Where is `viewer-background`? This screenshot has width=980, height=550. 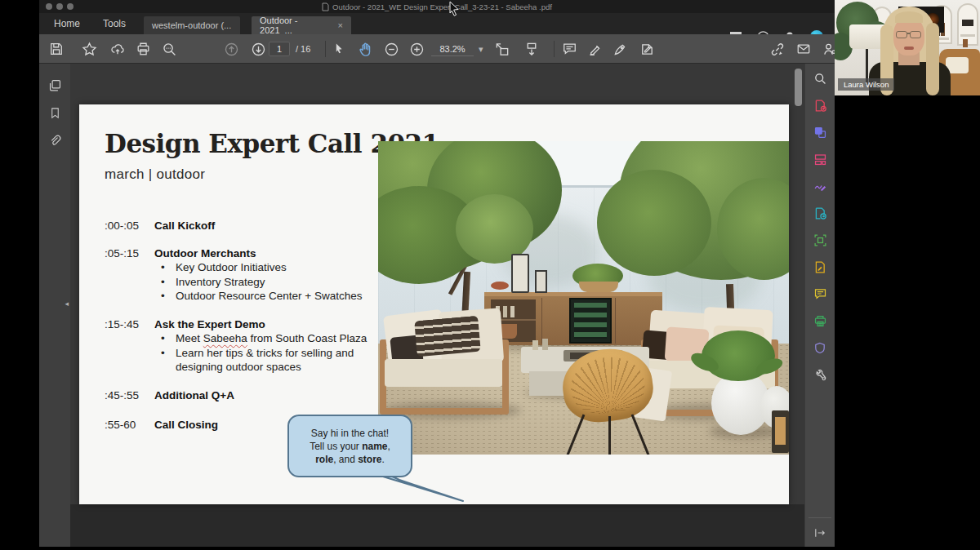 viewer-background is located at coordinates (438, 526).